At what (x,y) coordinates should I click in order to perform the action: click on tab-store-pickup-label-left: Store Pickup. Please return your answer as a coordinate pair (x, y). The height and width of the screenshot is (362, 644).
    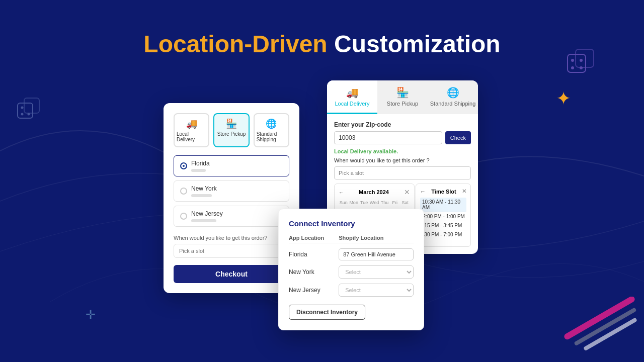
    Looking at the image, I should click on (231, 134).